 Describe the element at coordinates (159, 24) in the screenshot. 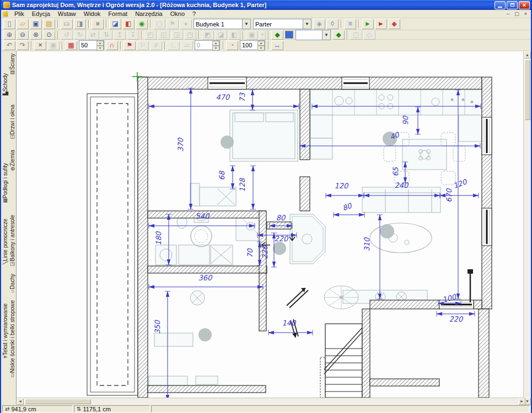

I see `comment-button: ▢` at that location.